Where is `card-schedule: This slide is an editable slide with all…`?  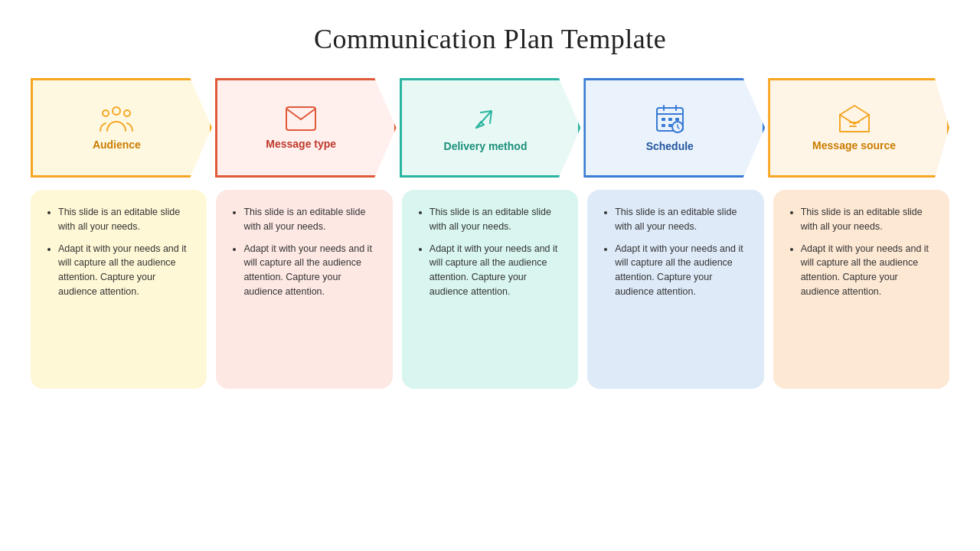 card-schedule: This slide is an editable slide with all… is located at coordinates (675, 289).